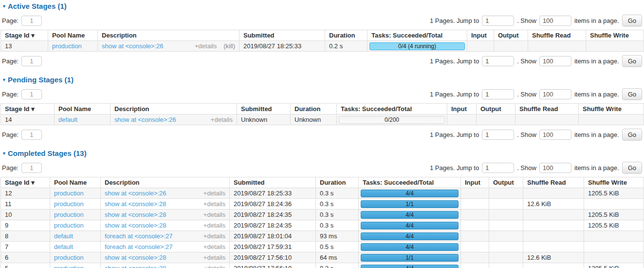  What do you see at coordinates (323, 6) in the screenshot?
I see `section-heading-active: ▼Active Stages (1)` at bounding box center [323, 6].